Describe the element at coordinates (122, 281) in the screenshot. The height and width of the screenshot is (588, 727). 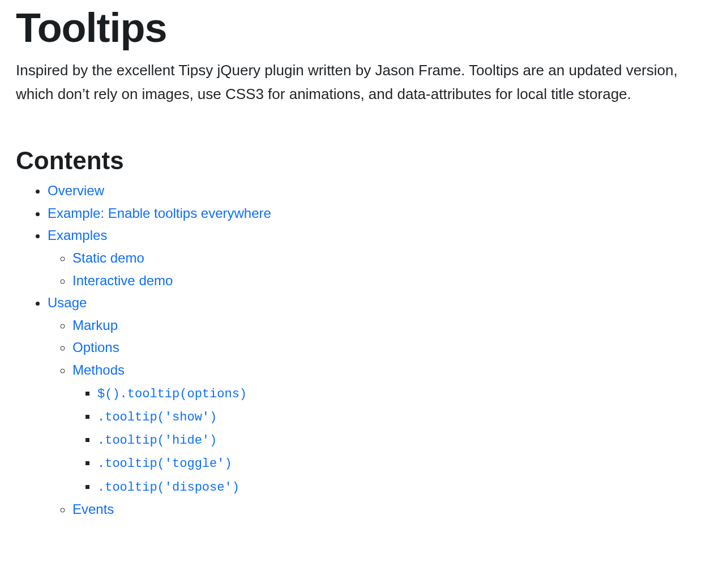
I see `toc-link-interactive-demo: Interactive demo` at that location.